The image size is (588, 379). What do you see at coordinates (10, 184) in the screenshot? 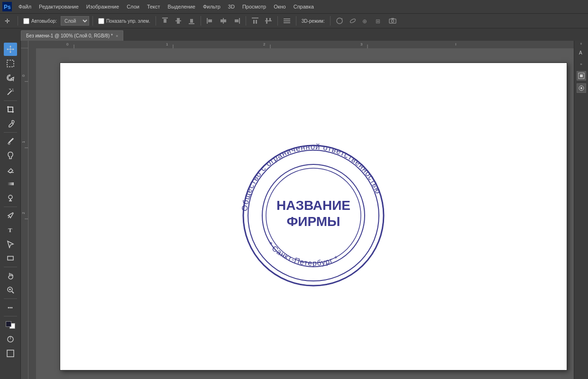
I see `tool-gradient` at bounding box center [10, 184].